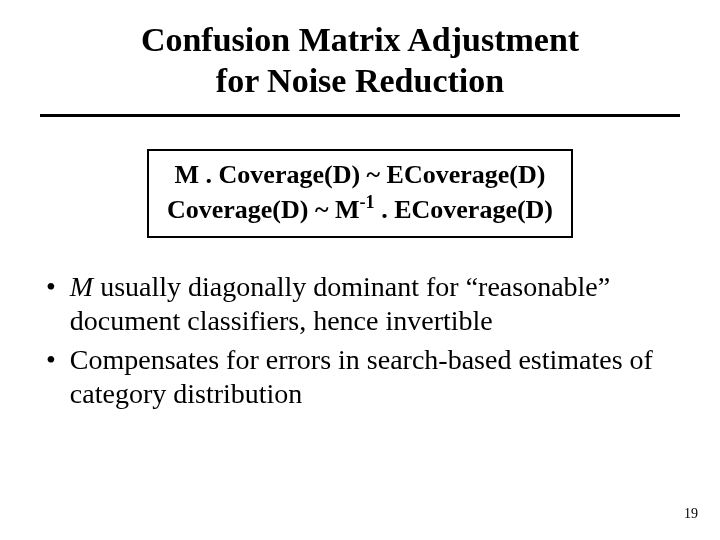  Describe the element at coordinates (691, 514) in the screenshot. I see `page-number: 19` at that location.